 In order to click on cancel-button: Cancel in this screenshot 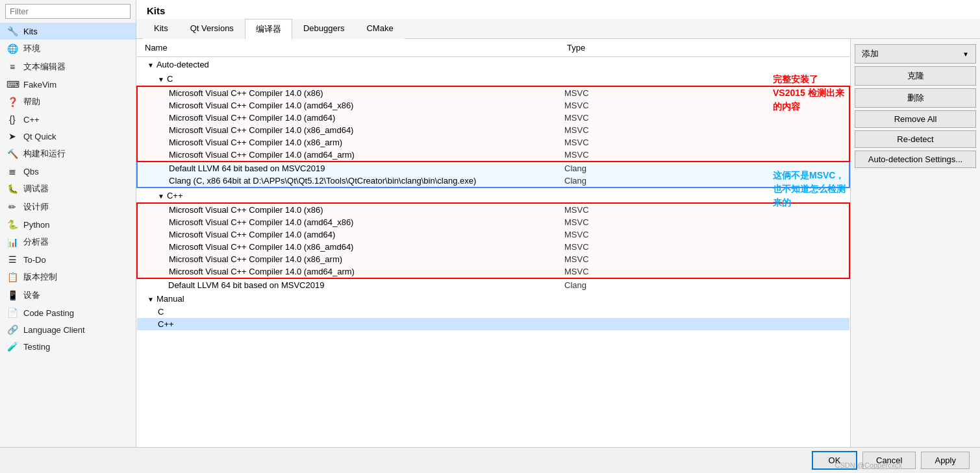, I will do `click(889, 461)`.